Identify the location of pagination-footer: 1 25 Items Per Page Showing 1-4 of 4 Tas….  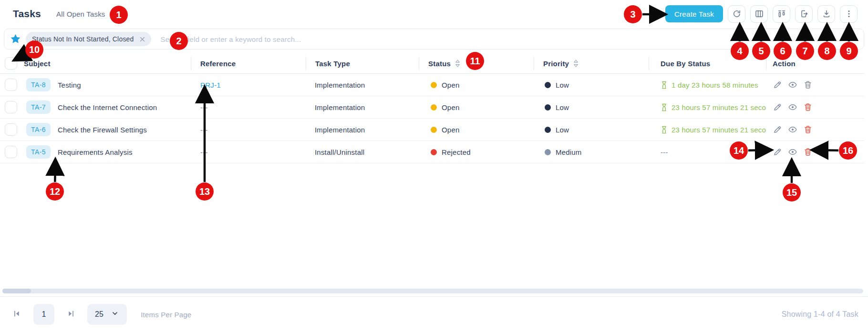
(434, 314).